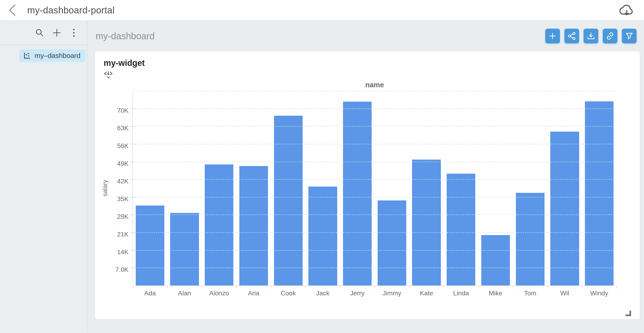 This screenshot has width=644, height=333. What do you see at coordinates (629, 36) in the screenshot?
I see `filter-button` at bounding box center [629, 36].